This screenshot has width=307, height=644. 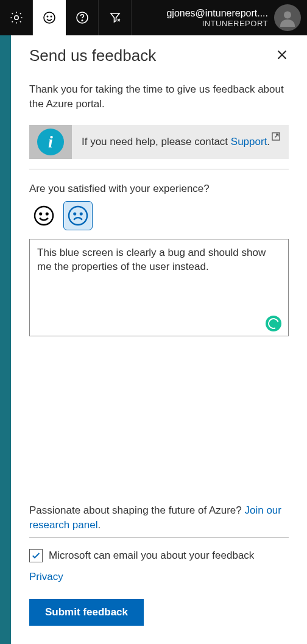 I want to click on submit-button: Submit feedback, so click(x=86, y=612).